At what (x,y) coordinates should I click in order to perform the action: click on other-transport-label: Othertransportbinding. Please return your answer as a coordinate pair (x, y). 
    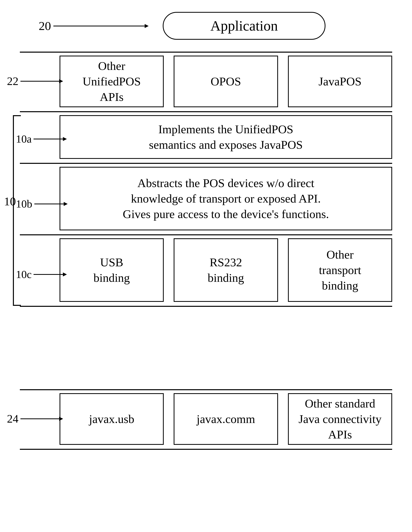
    Looking at the image, I should click on (340, 270).